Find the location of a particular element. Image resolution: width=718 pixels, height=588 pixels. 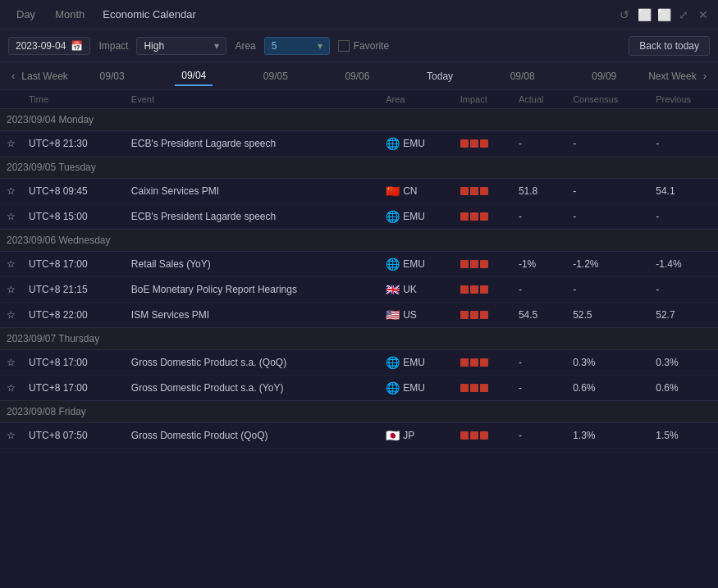

event-cell: ISM Services PMI is located at coordinates (252, 315).